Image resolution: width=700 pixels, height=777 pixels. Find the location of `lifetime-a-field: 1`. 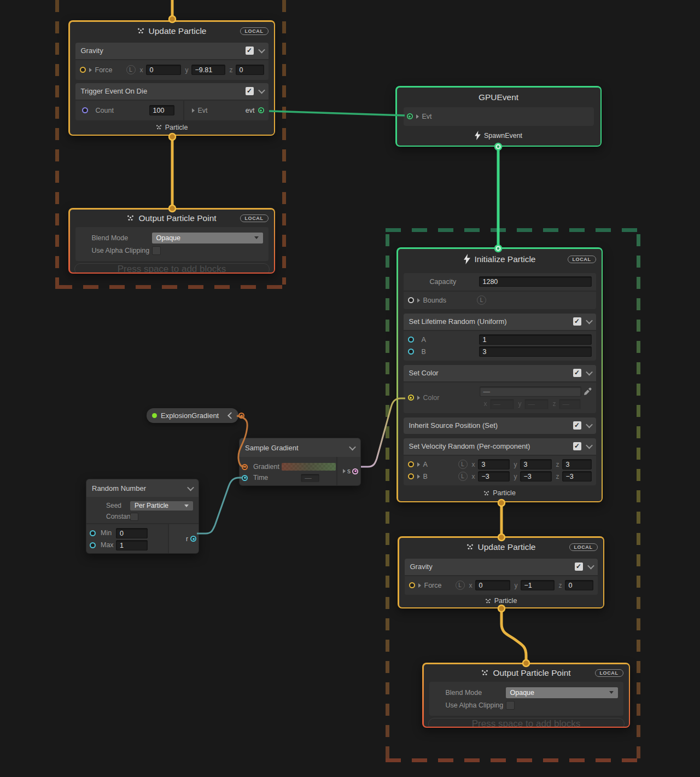

lifetime-a-field: 1 is located at coordinates (535, 339).